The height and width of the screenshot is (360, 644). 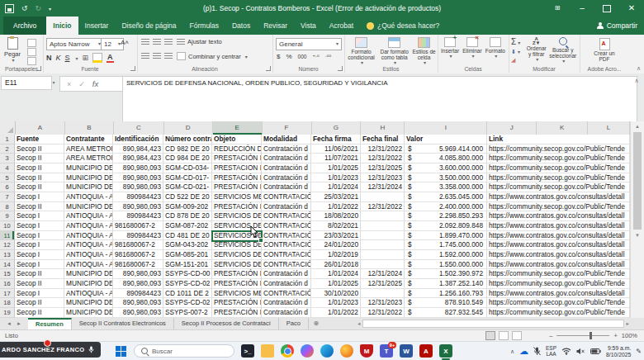 What do you see at coordinates (446, 236) in the screenshot?
I see `cell-valor: $1.899.470.000` at bounding box center [446, 236].